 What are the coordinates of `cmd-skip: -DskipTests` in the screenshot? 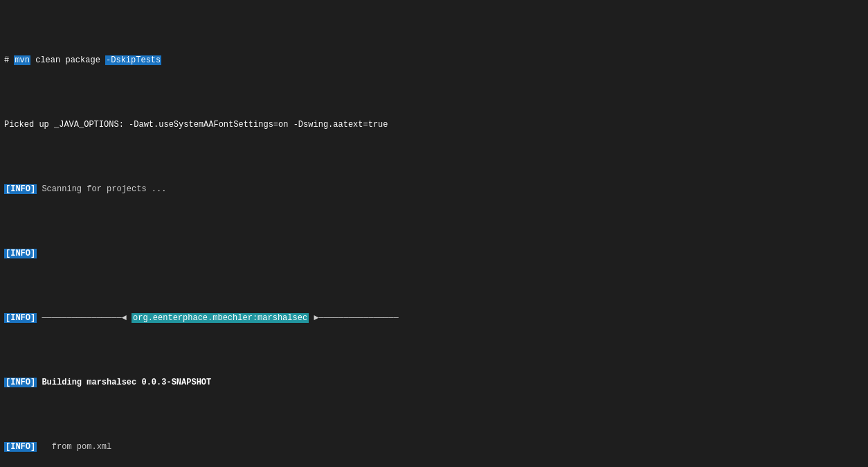 It's located at (133, 60).